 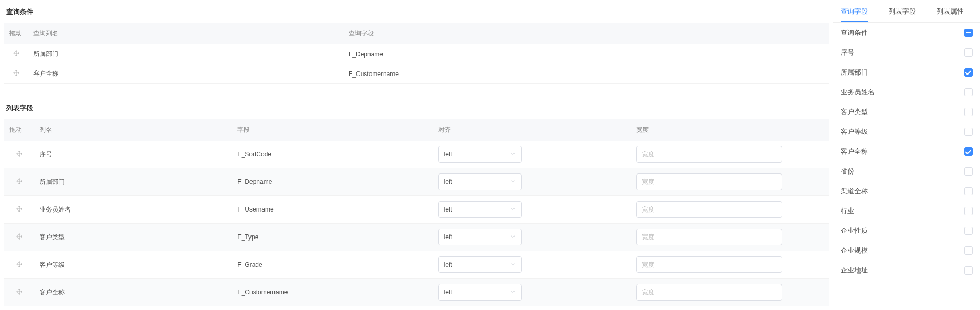 I want to click on side-field-label: 企业地址, so click(x=854, y=270).